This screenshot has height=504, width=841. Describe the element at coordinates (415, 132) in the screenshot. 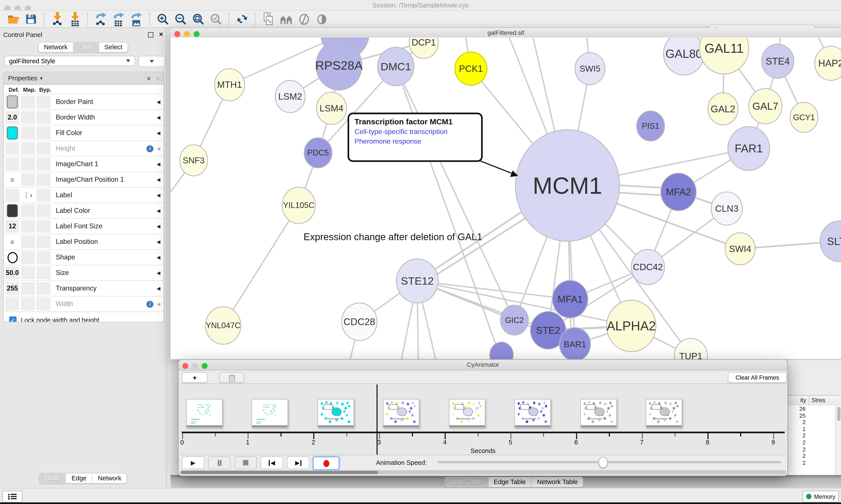

I see `annotation-link: Cell-type-specific transcription` at that location.